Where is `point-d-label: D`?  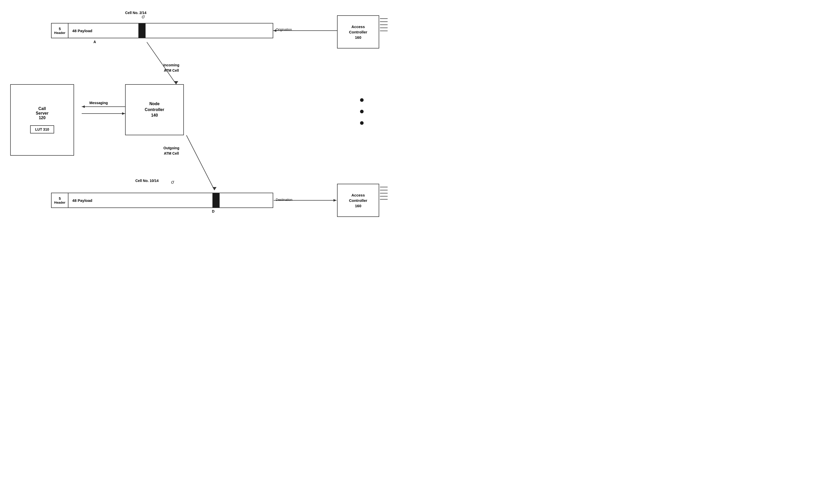
point-d-label: D is located at coordinates (213, 211).